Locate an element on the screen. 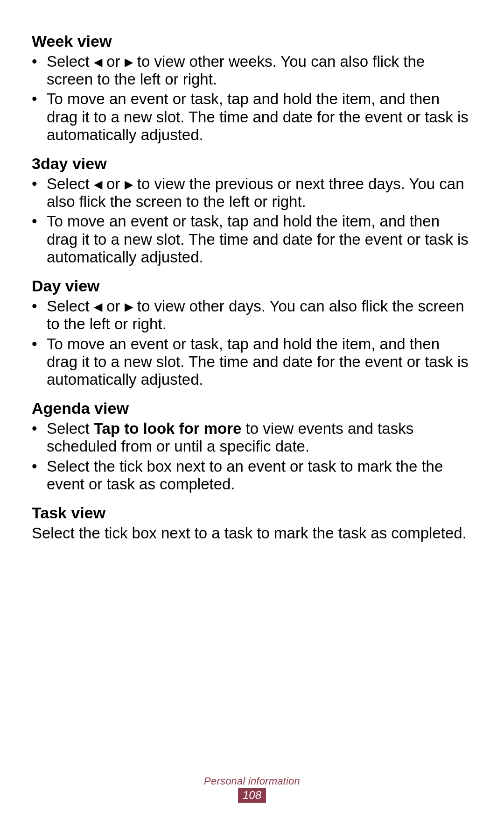 Image resolution: width=504 pixels, height=827 pixels. bullet-item: Select ◀ or ▶ to view other weeks. You c… is located at coordinates (252, 71).